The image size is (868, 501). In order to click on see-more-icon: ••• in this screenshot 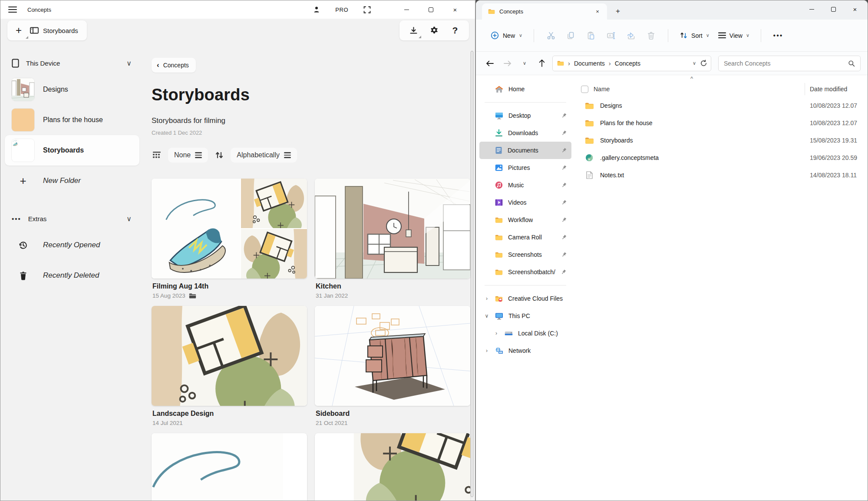, I will do `click(778, 36)`.